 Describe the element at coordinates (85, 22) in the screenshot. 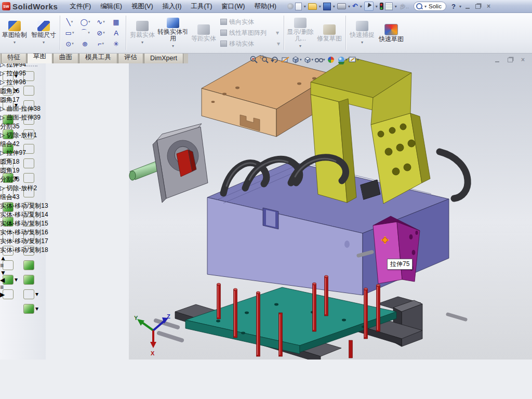

I see `sketch-entity-button: ◯ ▾` at that location.